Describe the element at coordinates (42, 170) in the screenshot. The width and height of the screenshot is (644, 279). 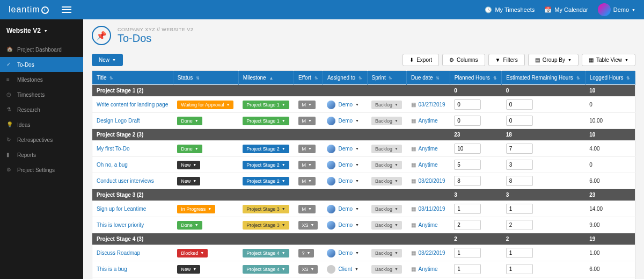
I see `sidebar-item-project-settings: ⚙Project Settings` at that location.